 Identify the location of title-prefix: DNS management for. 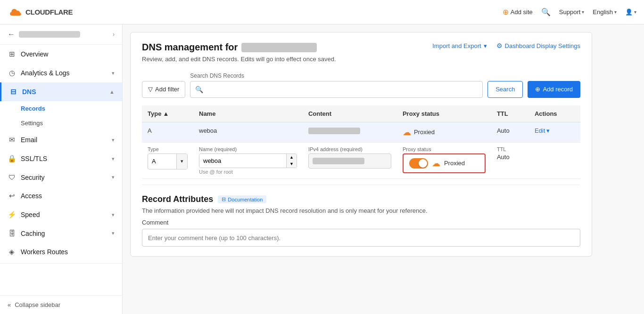
(190, 47).